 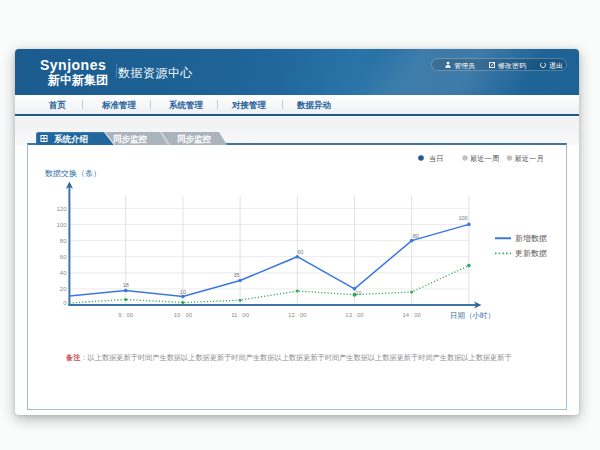 I want to click on svg-text: 最近一月, so click(x=530, y=158).